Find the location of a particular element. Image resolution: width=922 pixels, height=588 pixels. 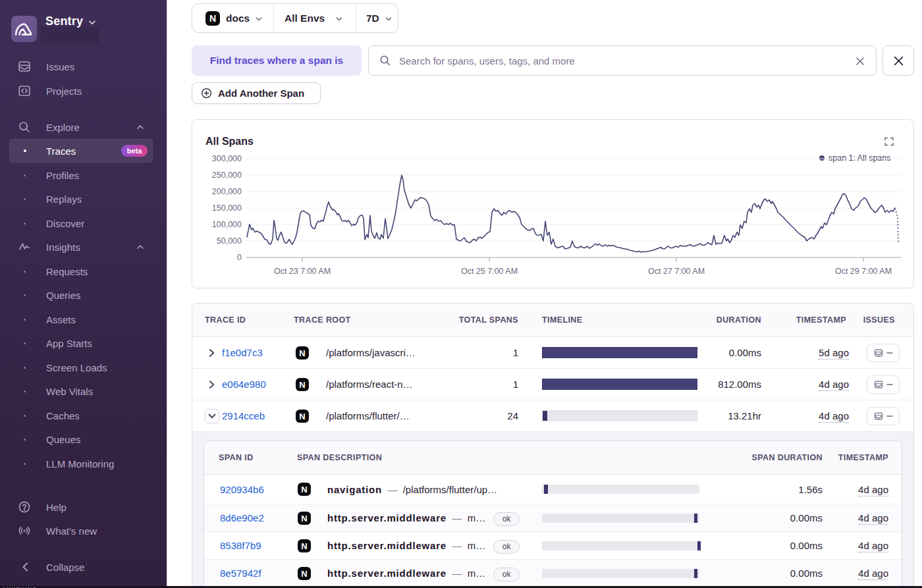

svg-text: Oct 23 7:00 AM is located at coordinates (302, 271).